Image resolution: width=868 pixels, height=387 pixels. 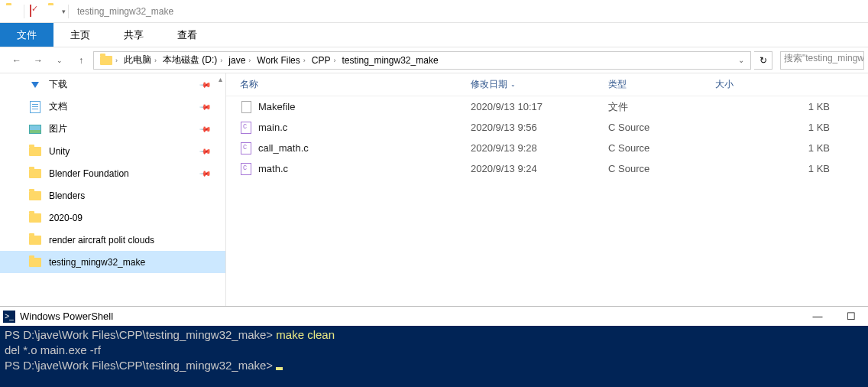 I want to click on sidebar-item-3: Unity📌, so click(x=113, y=151).